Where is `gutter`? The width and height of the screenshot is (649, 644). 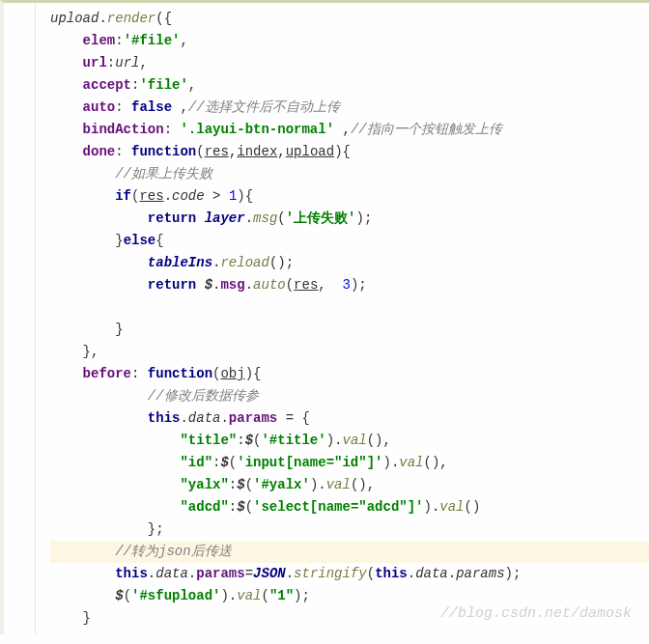
gutter is located at coordinates (19, 319).